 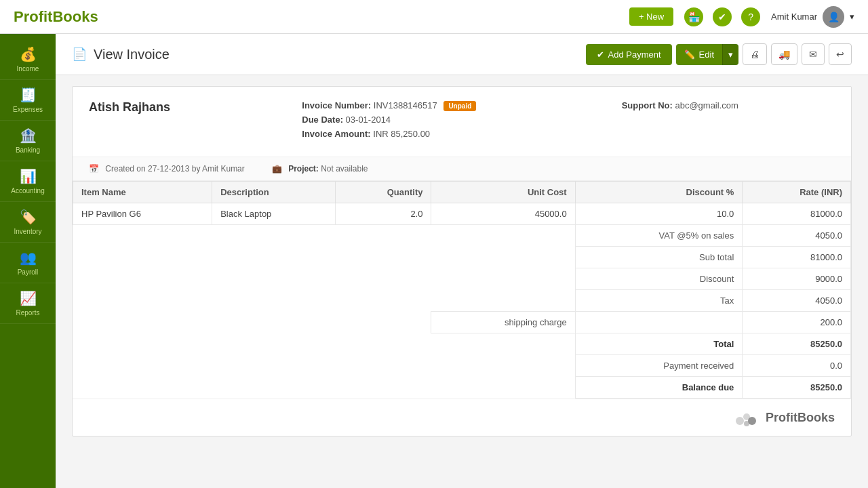 I want to click on client-name: Atish Rajhans, so click(x=195, y=107).